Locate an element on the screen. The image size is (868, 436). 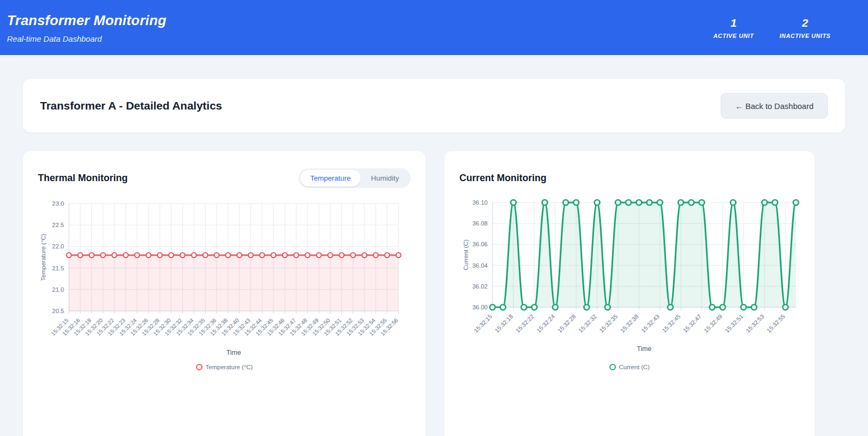
current-legend-marker-icon is located at coordinates (613, 367).